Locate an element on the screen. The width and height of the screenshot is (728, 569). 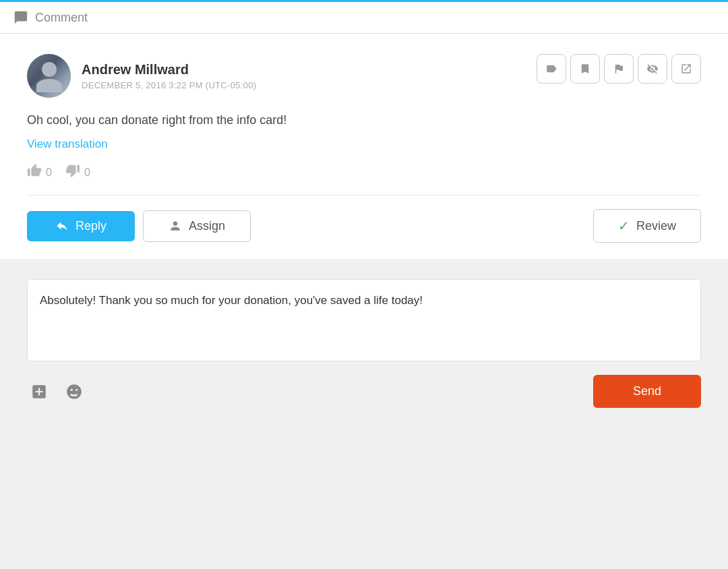
downvote-item: 0 is located at coordinates (78, 173).